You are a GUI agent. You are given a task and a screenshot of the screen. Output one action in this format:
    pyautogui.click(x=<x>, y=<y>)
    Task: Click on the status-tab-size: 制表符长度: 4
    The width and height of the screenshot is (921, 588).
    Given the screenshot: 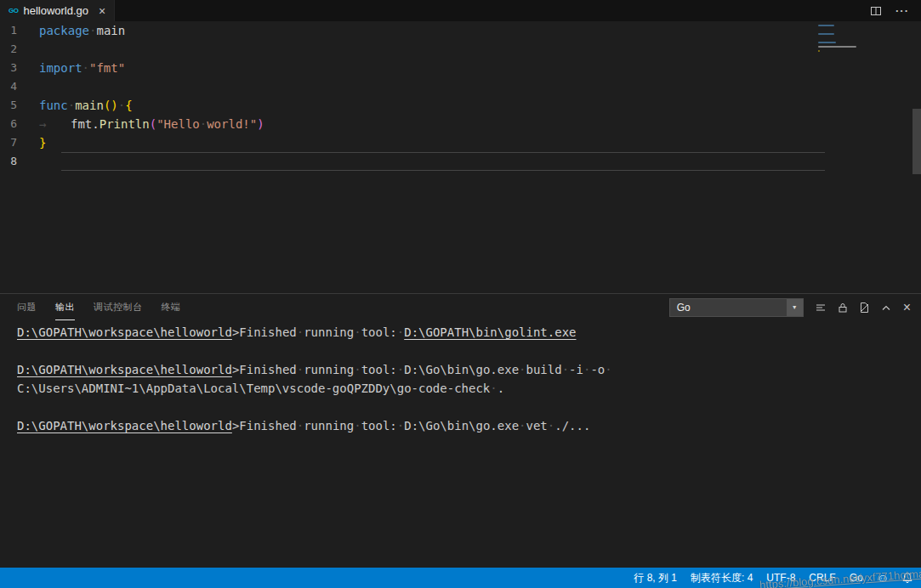 What is the action you would take?
    pyautogui.click(x=721, y=578)
    